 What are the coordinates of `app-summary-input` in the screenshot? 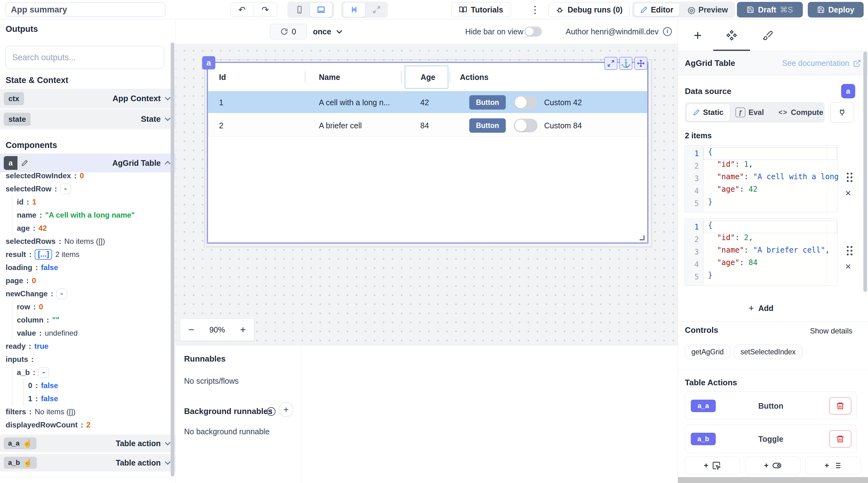 It's located at (86, 9).